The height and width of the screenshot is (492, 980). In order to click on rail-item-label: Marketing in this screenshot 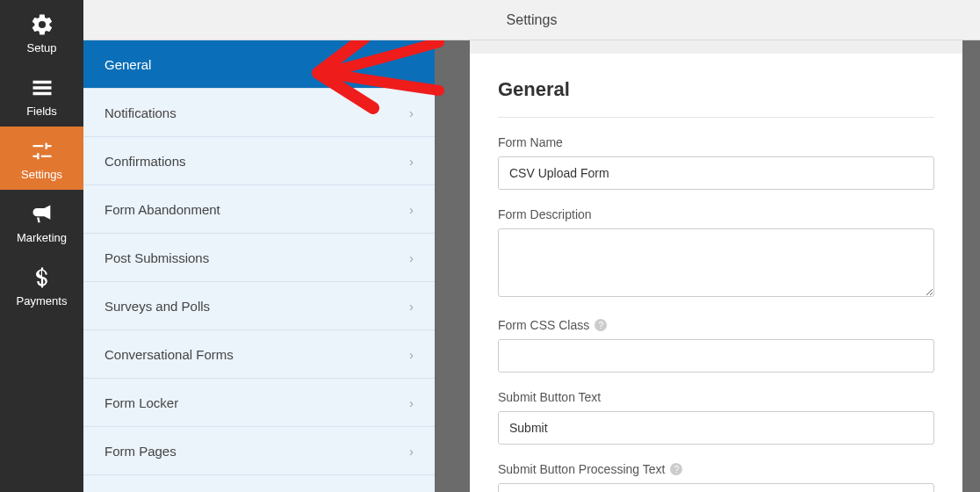, I will do `click(42, 237)`.